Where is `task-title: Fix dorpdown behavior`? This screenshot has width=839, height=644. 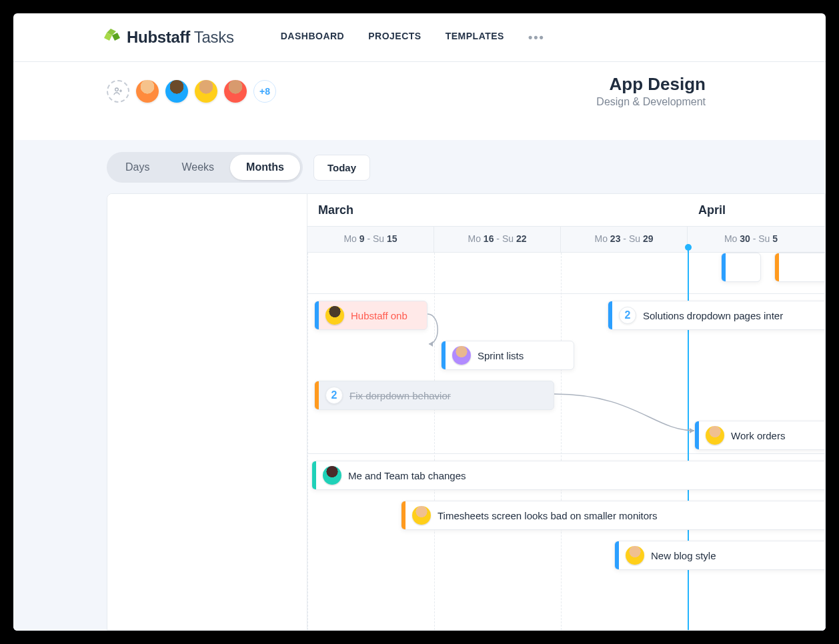
task-title: Fix dorpdown behavior is located at coordinates (400, 396).